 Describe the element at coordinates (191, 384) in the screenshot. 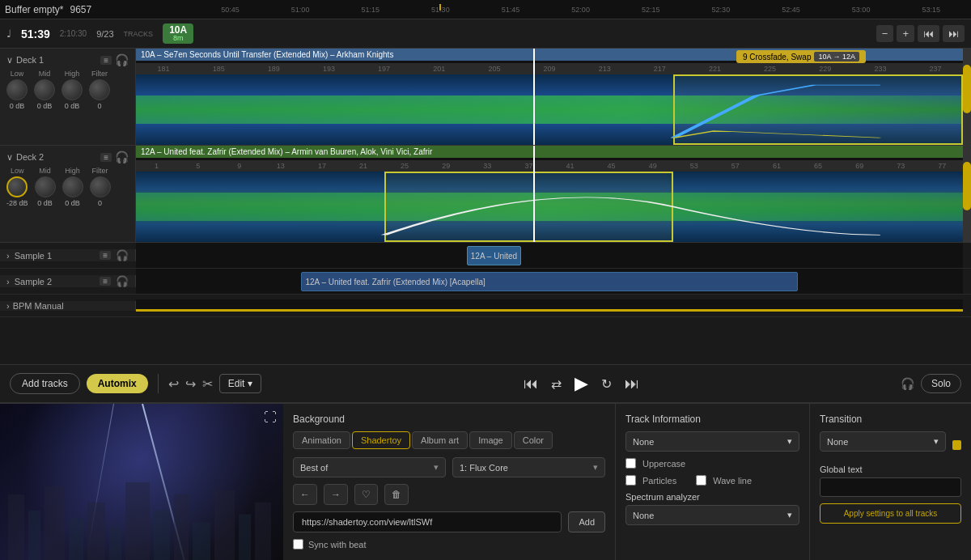

I see `redo-button: ↪` at that location.